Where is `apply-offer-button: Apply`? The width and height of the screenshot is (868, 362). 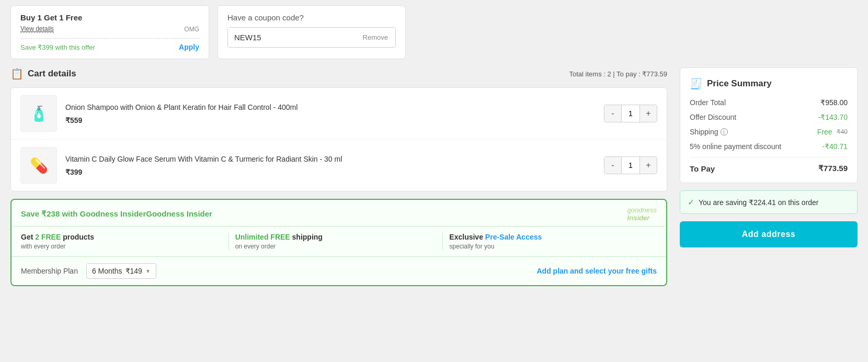 apply-offer-button: Apply is located at coordinates (189, 47).